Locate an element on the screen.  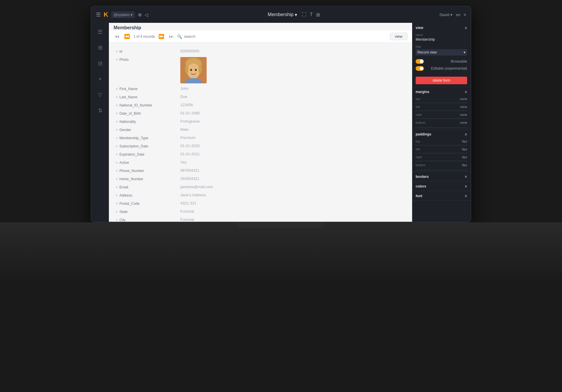
field-label-text-4: Nationality is located at coordinates (128, 122).